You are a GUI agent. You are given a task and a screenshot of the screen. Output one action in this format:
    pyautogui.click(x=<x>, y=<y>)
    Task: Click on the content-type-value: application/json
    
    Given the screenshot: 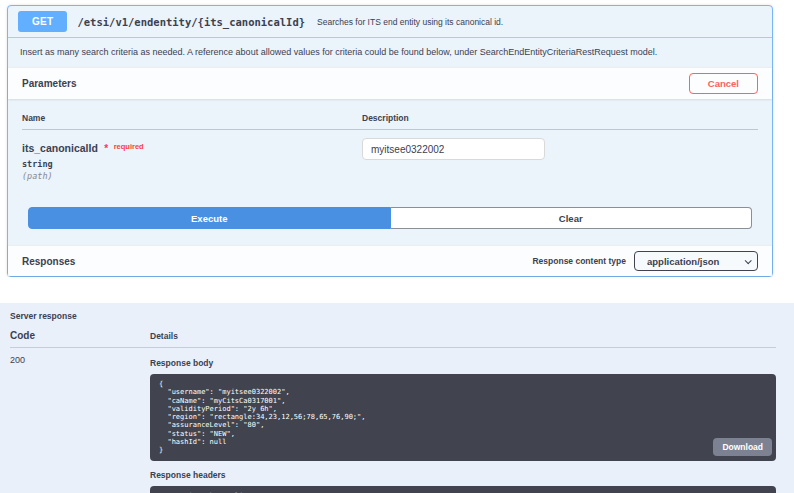 What is the action you would take?
    pyautogui.click(x=683, y=262)
    